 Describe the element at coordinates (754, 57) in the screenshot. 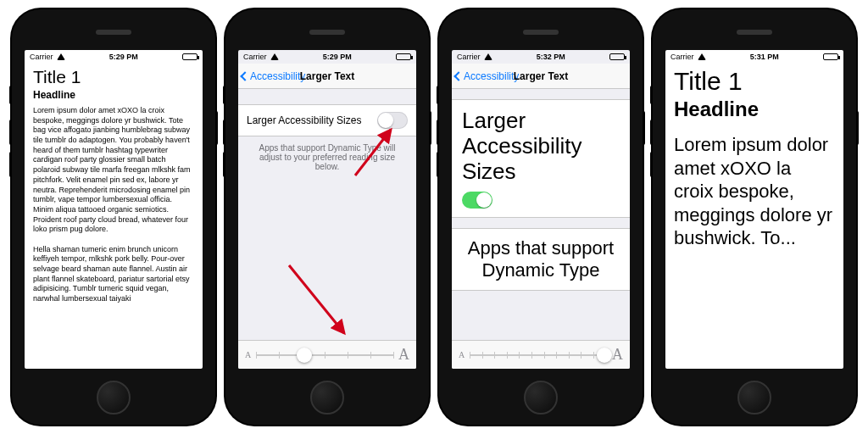

I see `status-bar: Carrier 5:31 PM` at that location.